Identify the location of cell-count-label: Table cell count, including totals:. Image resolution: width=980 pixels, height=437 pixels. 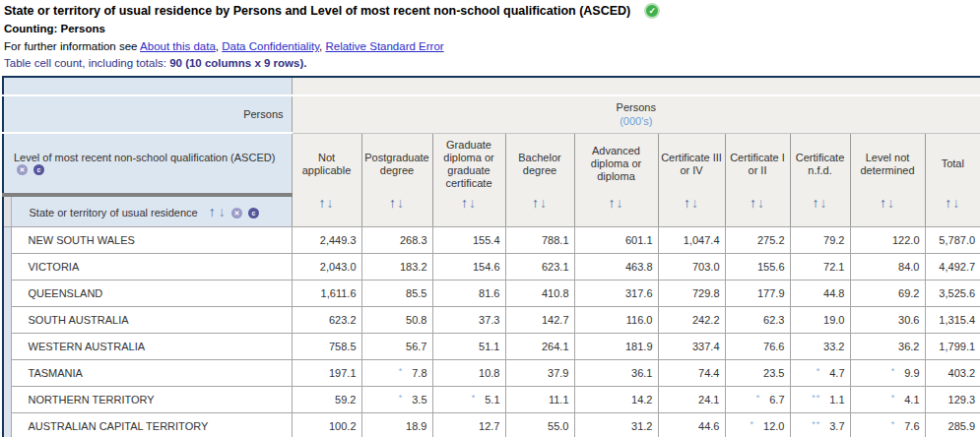
(85, 63).